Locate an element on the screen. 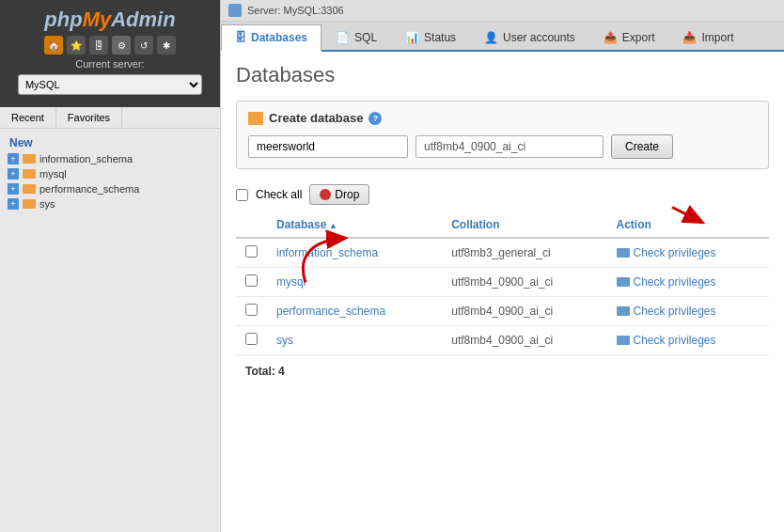 The width and height of the screenshot is (784, 532). server-label: Server: MySQL:3306 is located at coordinates (295, 10).